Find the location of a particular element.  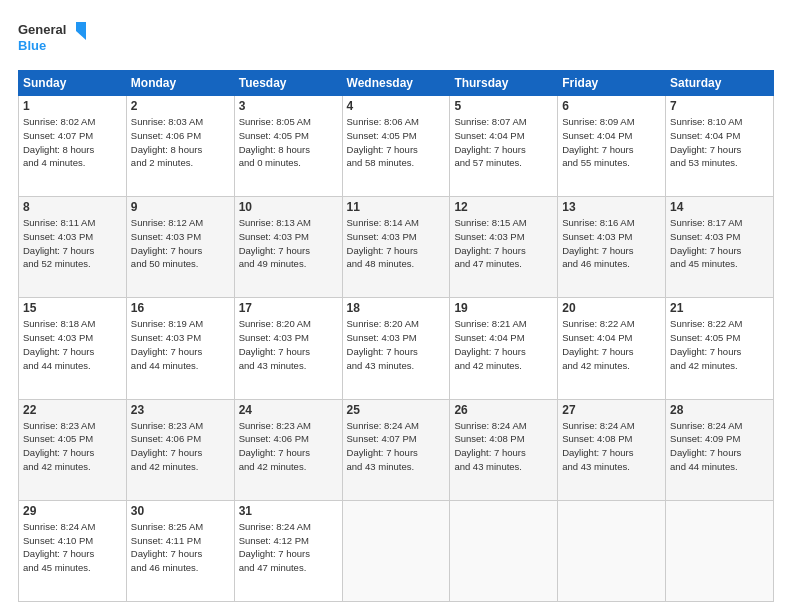

logo-svg: General Blue is located at coordinates (53, 39).